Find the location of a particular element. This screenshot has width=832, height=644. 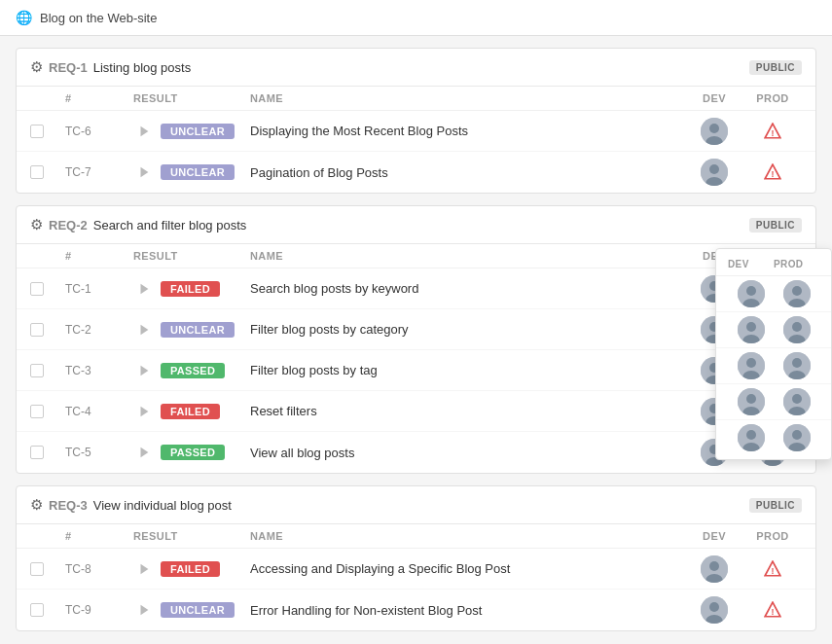

page-header: 🌐 Blog on the Web-site is located at coordinates (416, 18).